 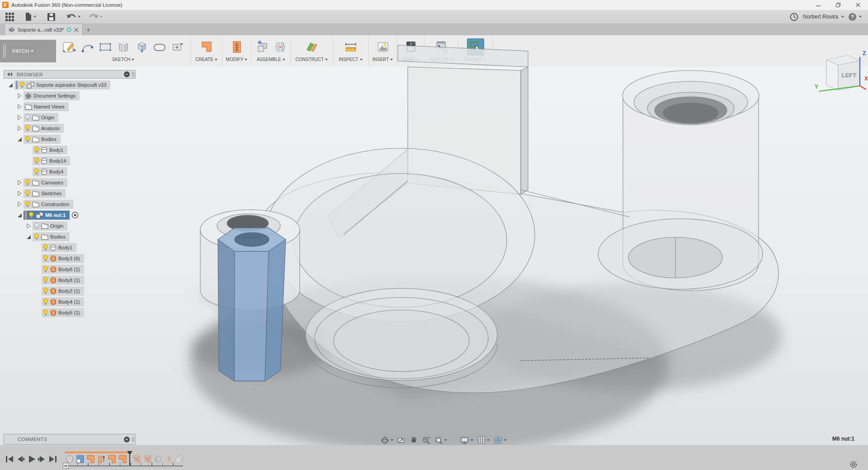 I want to click on tree-item-chip: Canvases, so click(x=45, y=183).